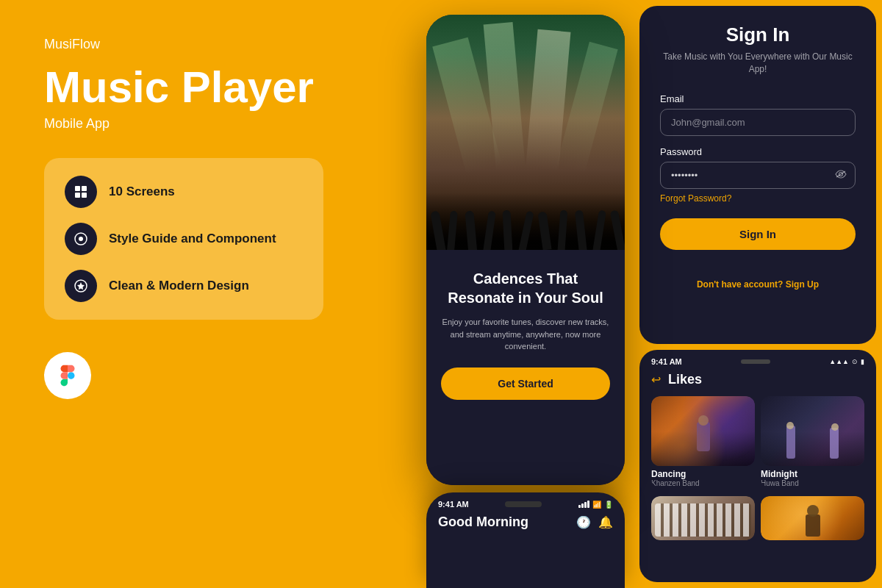 The width and height of the screenshot is (882, 588). What do you see at coordinates (839, 362) in the screenshot?
I see `likes-signal-icon: ▲▲▲` at bounding box center [839, 362].